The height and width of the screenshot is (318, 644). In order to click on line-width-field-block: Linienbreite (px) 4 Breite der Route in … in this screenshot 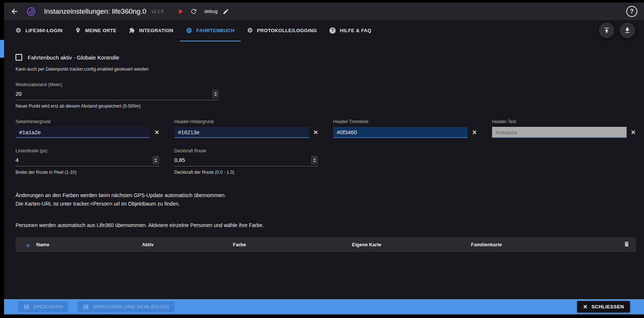, I will do `click(88, 162)`.